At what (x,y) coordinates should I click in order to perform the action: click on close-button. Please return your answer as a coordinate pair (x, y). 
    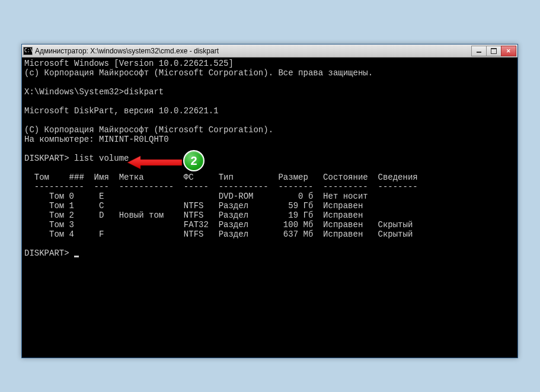
    Looking at the image, I should click on (509, 51).